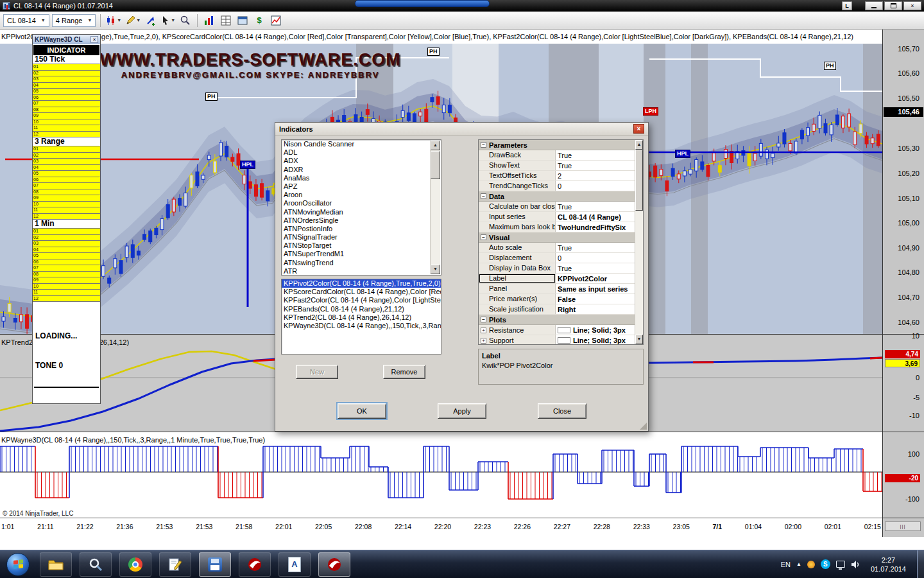  Describe the element at coordinates (435, 207) in the screenshot. I see `list-scrollbar: ▲ ▼` at that location.